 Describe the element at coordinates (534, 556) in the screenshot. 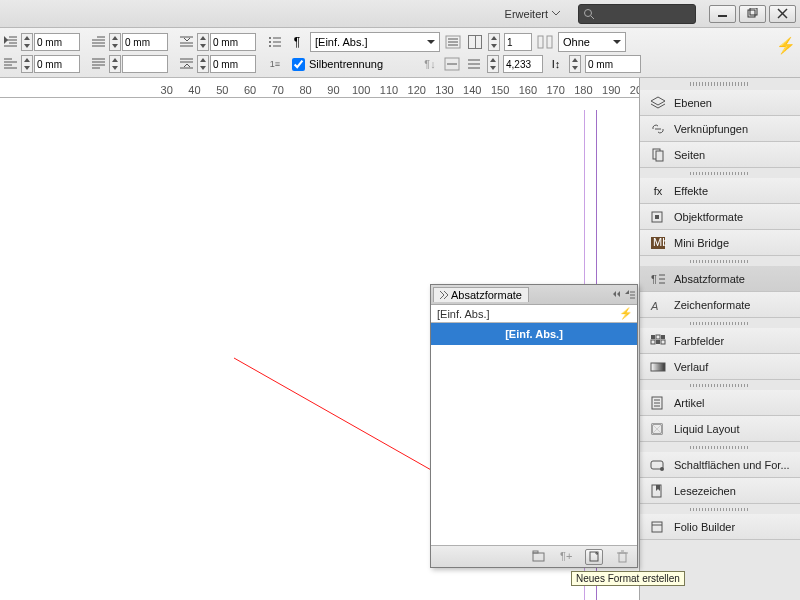

I see `panel-footer: ¶+` at that location.